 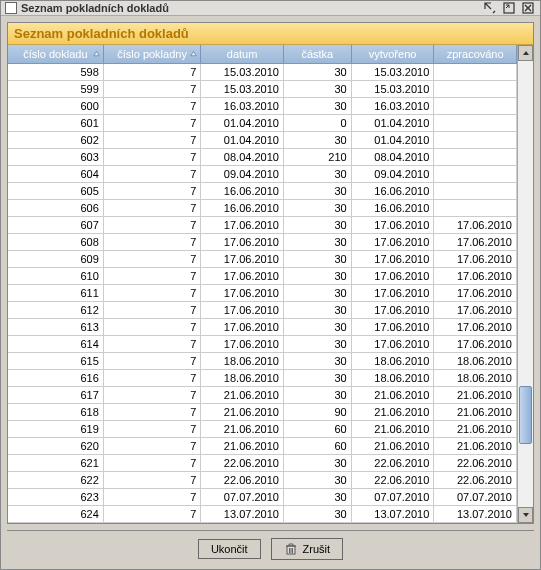 I want to click on scroll-up-button, so click(x=526, y=53).